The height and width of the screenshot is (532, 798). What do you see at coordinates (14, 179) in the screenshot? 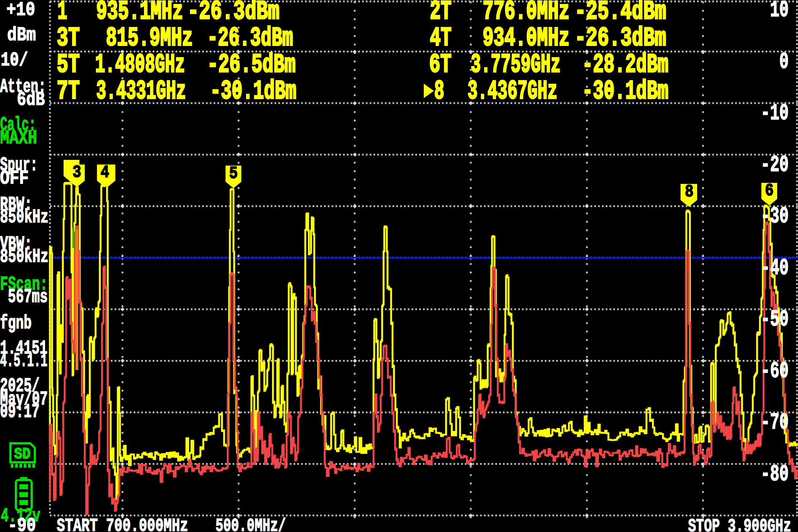
I see `svg-text: OFF` at bounding box center [14, 179].